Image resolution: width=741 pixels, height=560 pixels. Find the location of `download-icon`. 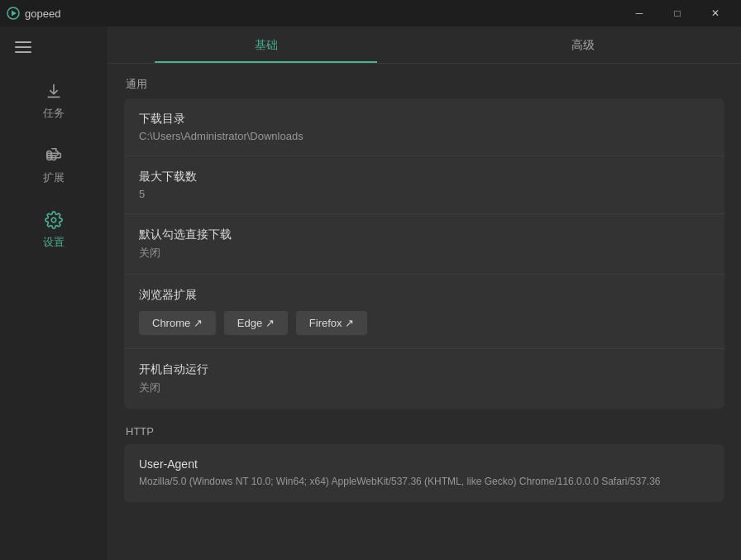

download-icon is located at coordinates (54, 91).